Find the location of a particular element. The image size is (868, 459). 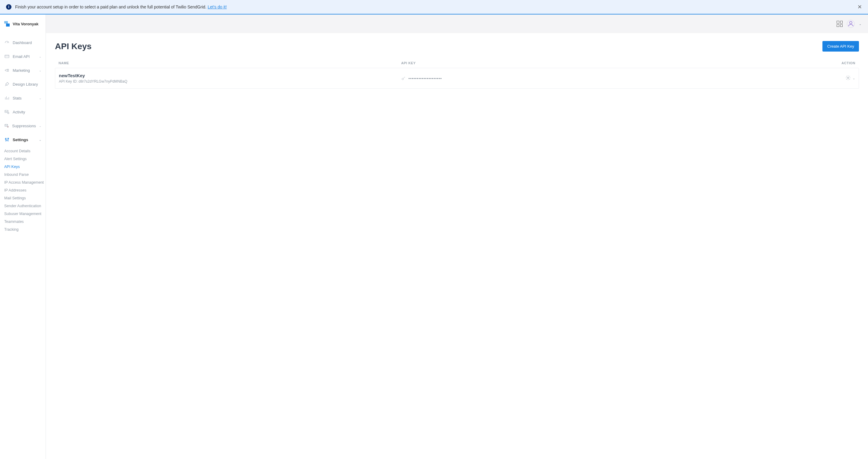

banner-link: Let's do it! is located at coordinates (217, 7).